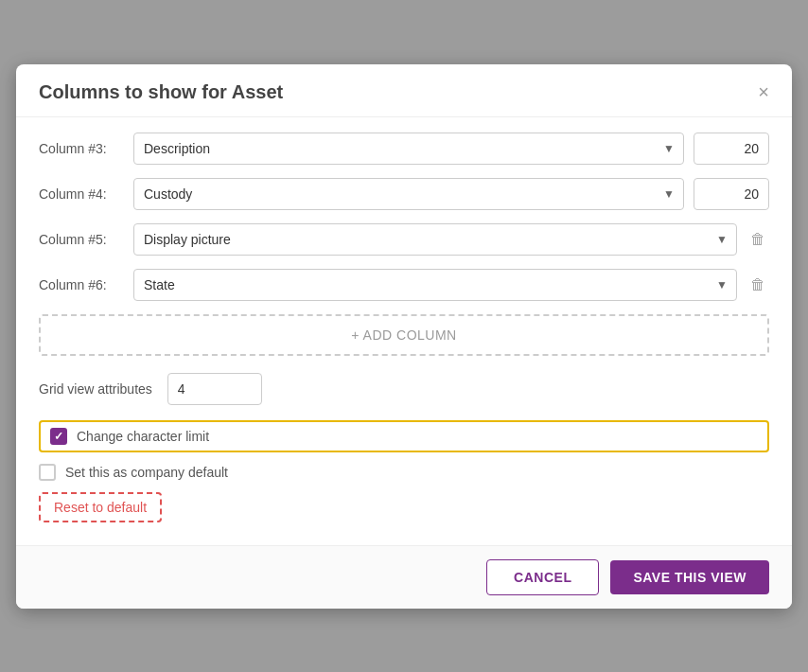  What do you see at coordinates (409, 194) in the screenshot?
I see `column-4-select: DescriptionCustodyDisplay pictureStateNa…` at bounding box center [409, 194].